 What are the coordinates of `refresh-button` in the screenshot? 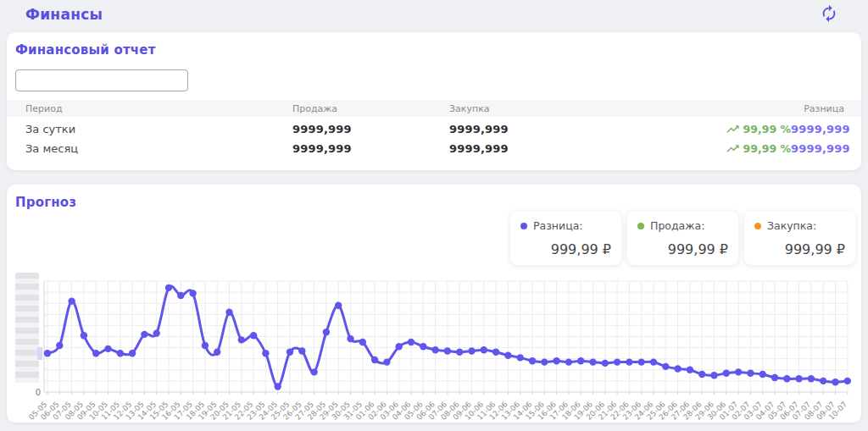 It's located at (829, 14).